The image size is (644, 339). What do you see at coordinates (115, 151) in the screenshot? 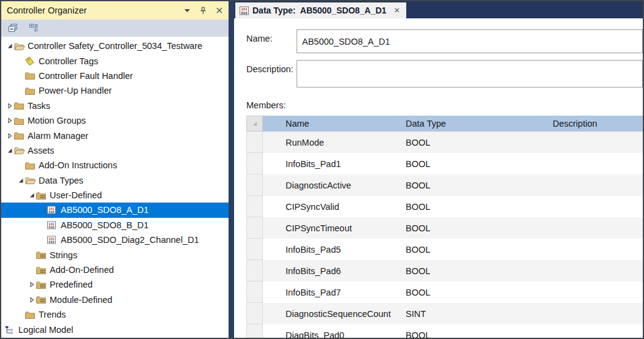
I see `tree-item-assets: Assets` at bounding box center [115, 151].